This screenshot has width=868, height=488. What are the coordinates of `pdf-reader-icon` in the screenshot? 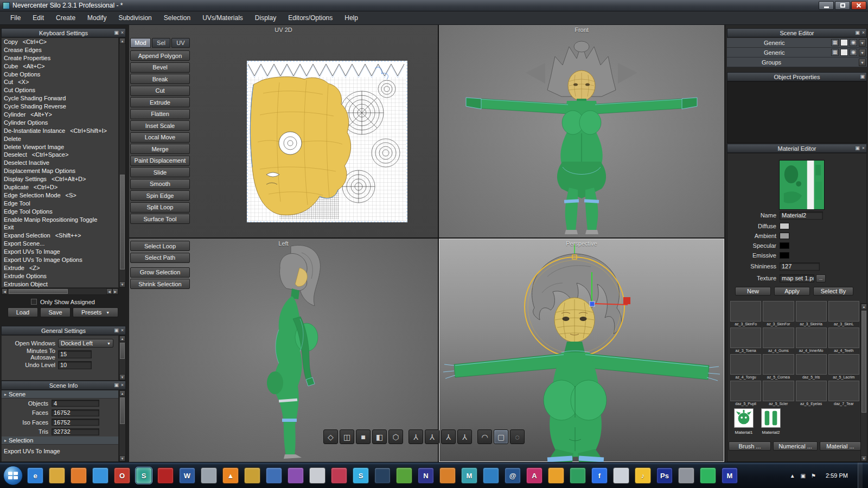 It's located at (165, 476).